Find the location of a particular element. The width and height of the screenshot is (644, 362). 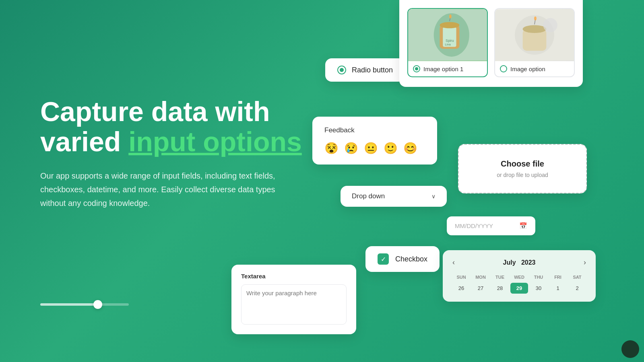

slider-container is located at coordinates (85, 304).